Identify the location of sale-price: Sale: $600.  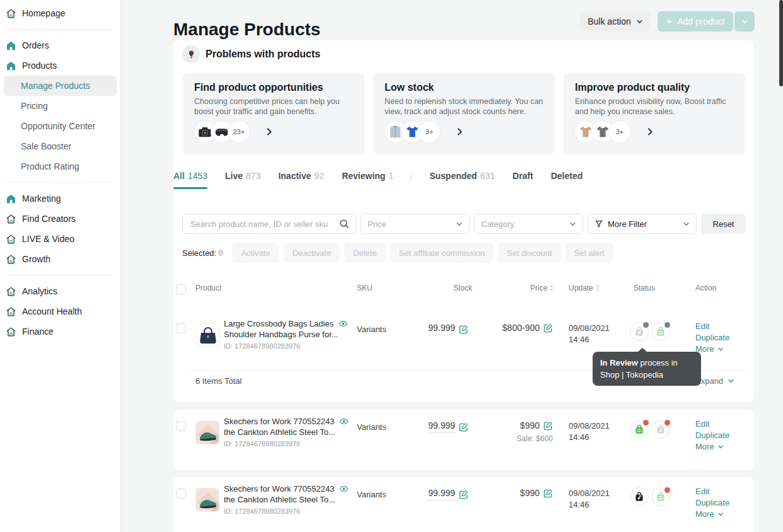
(535, 439).